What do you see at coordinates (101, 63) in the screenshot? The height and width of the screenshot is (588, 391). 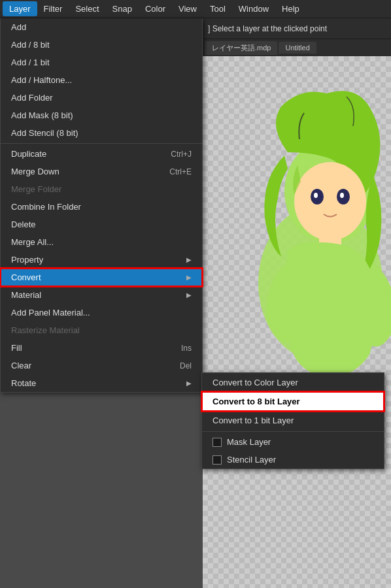 I see `menu-item-add-1bit: Add / 1 bit` at bounding box center [101, 63].